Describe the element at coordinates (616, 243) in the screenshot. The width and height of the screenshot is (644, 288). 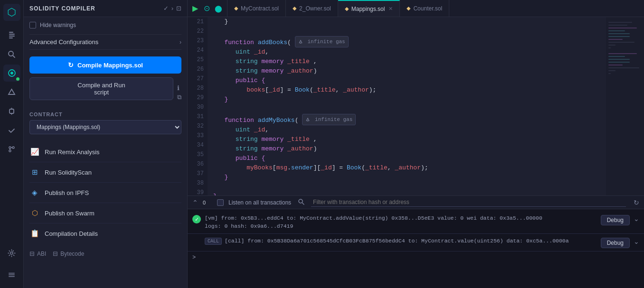
I see `debug-button-2: Debug` at that location.